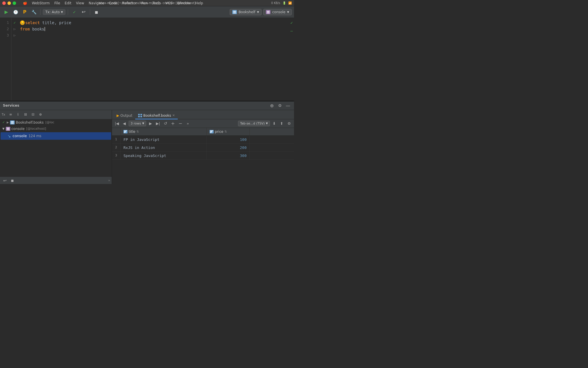 The height and width of the screenshot is (368, 588). Describe the element at coordinates (147, 59) in the screenshot. I see `editor-area: 1 2 3 ✓ ▷ ▷ 💡select title, price from bo…` at that location.